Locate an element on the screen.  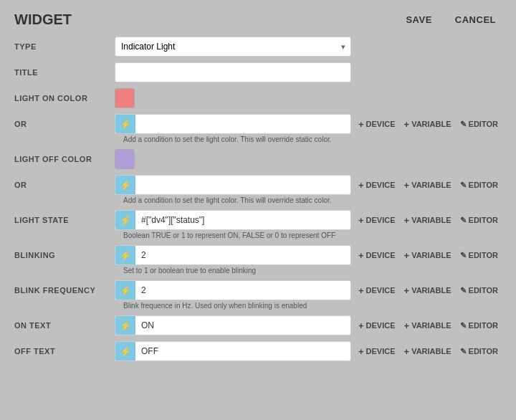
on-text-row: ON TEXT ⚡ ON + DEVICE + VARIABLE ✎ EDI is located at coordinates (258, 325).